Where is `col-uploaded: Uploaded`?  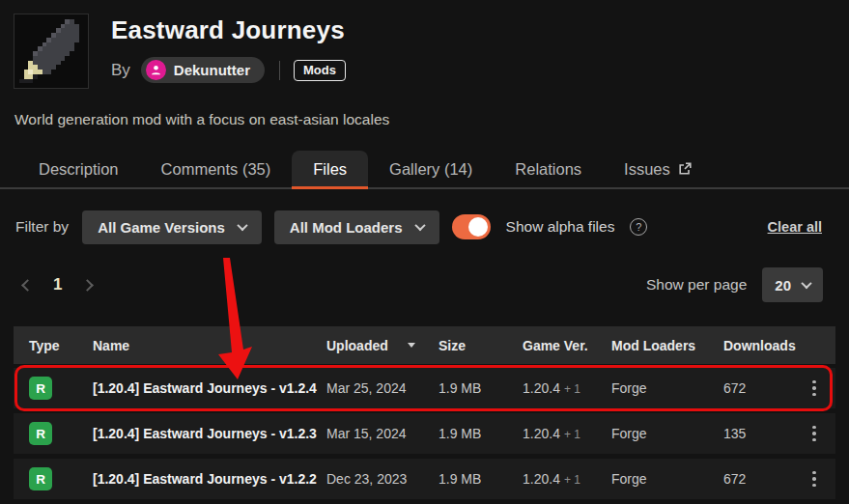 col-uploaded: Uploaded is located at coordinates (382, 346).